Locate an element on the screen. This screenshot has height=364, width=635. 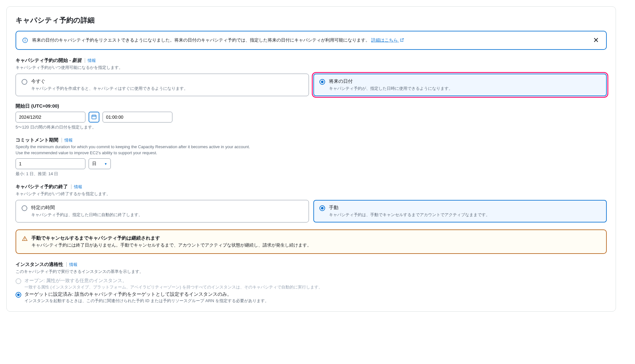
external-link-icon is located at coordinates (402, 41).